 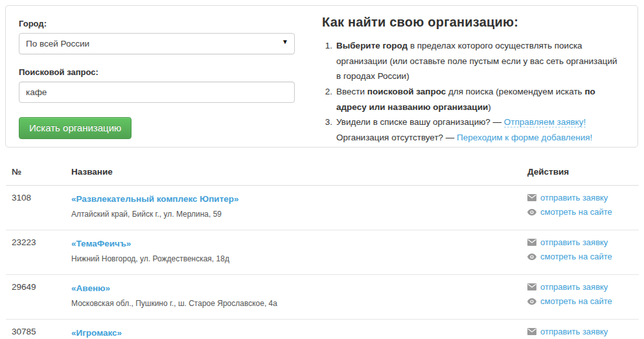 What do you see at coordinates (296, 214) in the screenshot?
I see `org-address: Алтайский край, Бийск г., ул. Мерлина, 5…` at bounding box center [296, 214].